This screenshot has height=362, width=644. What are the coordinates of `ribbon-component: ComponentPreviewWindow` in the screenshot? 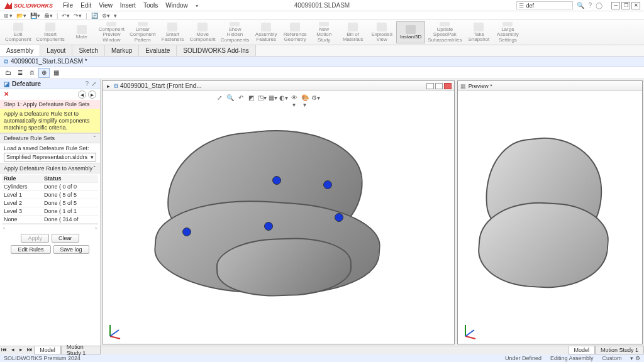 It's located at (112, 33).